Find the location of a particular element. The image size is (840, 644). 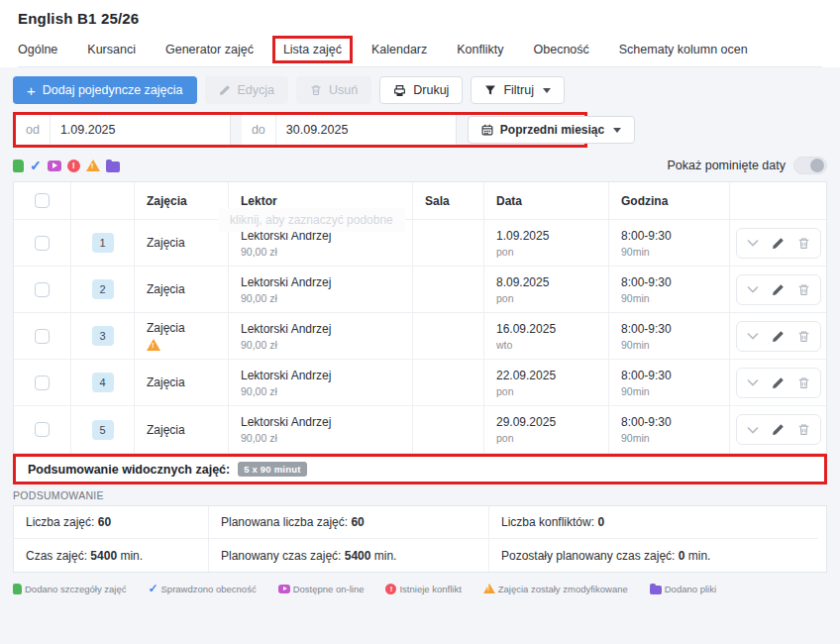

table-row: 2 Zajęcia Lektorski Andrzej 90,00 zł 8.0… is located at coordinates (420, 289).